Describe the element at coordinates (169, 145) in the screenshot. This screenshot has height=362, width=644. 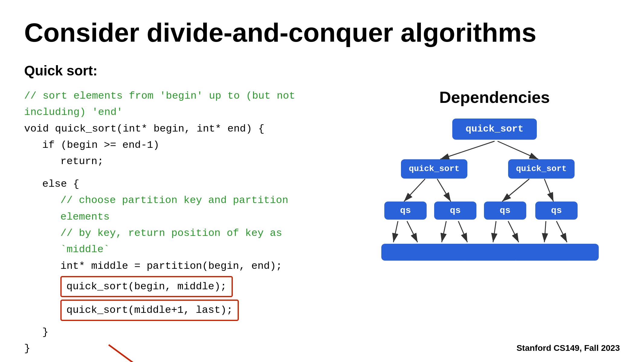
I see `code-line-3: if (begin >= end-1)` at that location.